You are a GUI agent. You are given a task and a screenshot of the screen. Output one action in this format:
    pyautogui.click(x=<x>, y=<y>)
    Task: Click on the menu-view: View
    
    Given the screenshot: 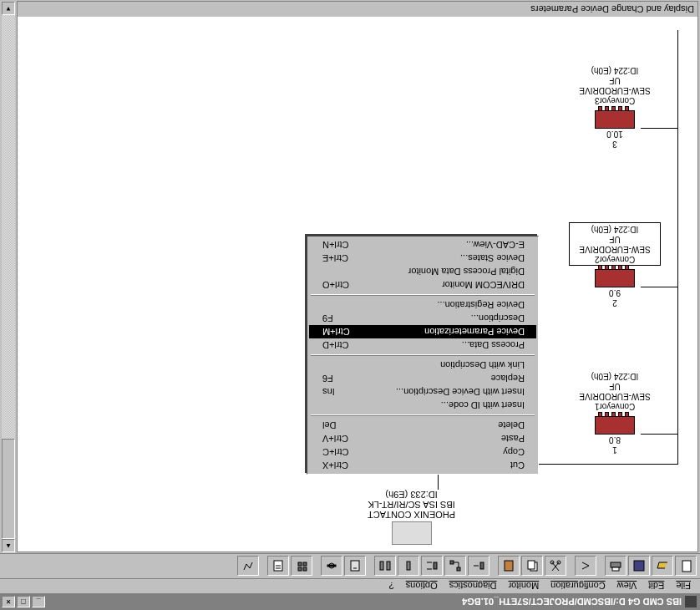 What is the action you would take?
    pyautogui.click(x=627, y=587)
    